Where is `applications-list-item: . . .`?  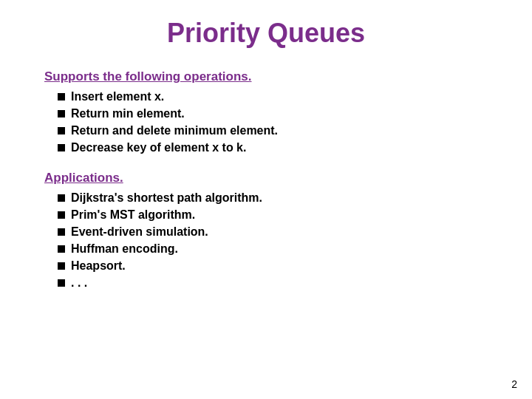 applications-list-item: . . . is located at coordinates (273, 283).